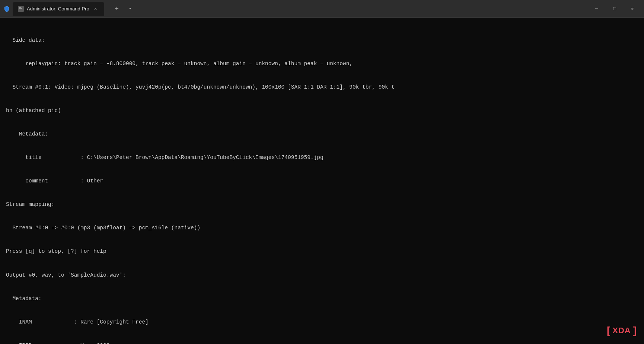 This screenshot has width=644, height=344. Describe the element at coordinates (130, 9) in the screenshot. I see `dropdown-button: ▾` at that location.